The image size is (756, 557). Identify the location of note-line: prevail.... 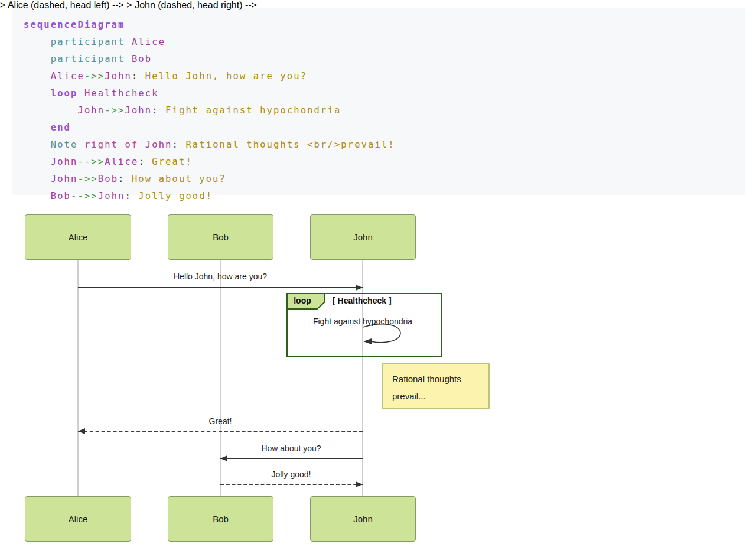
(436, 396).